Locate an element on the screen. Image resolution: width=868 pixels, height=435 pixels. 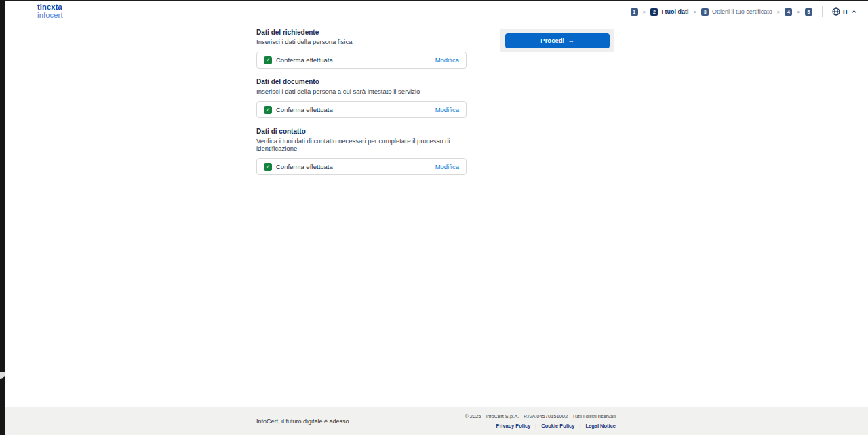
step-3-label: Ottieni il tuo certificato is located at coordinates (742, 12).